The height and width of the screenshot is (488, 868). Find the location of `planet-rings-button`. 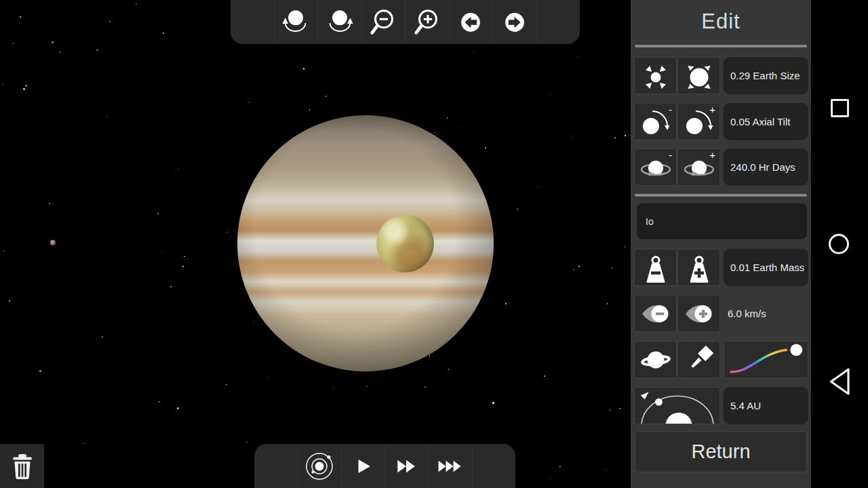

planet-rings-button is located at coordinates (655, 359).